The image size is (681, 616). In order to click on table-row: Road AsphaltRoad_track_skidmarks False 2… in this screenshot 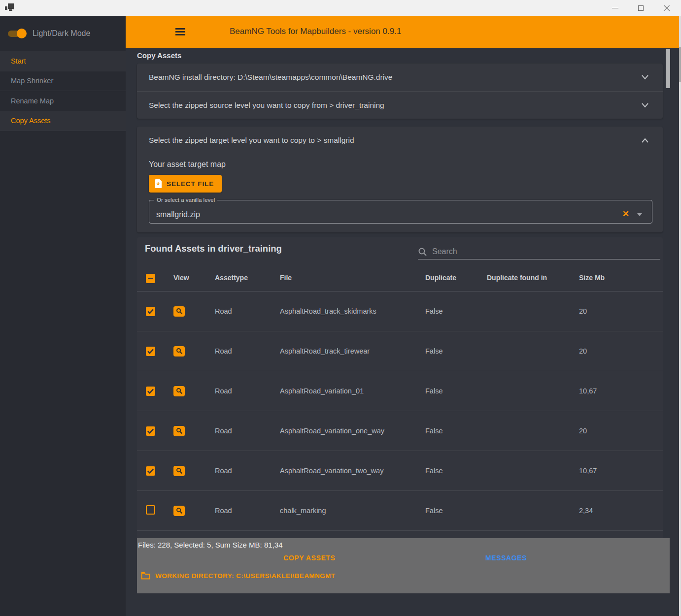, I will do `click(400, 311)`.